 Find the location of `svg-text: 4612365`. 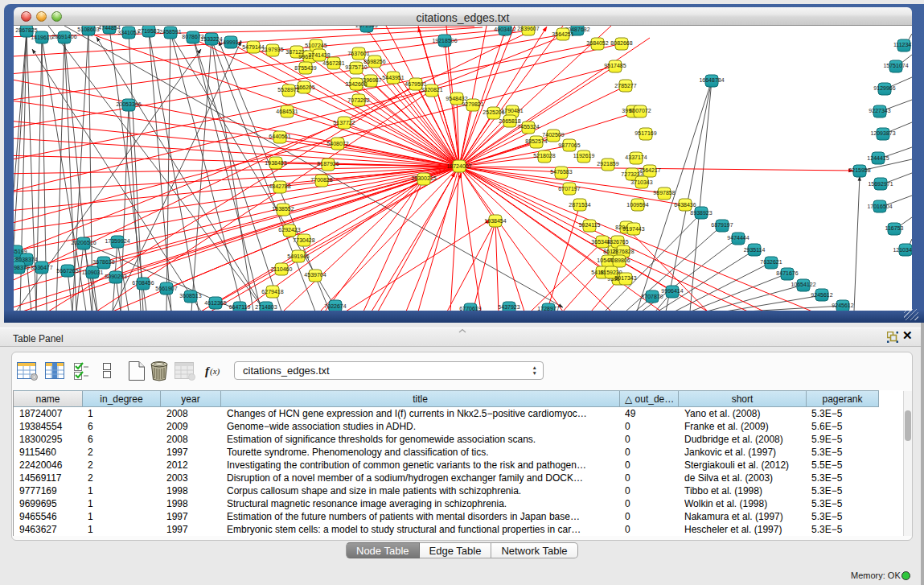

svg-text: 4612365 is located at coordinates (216, 303).